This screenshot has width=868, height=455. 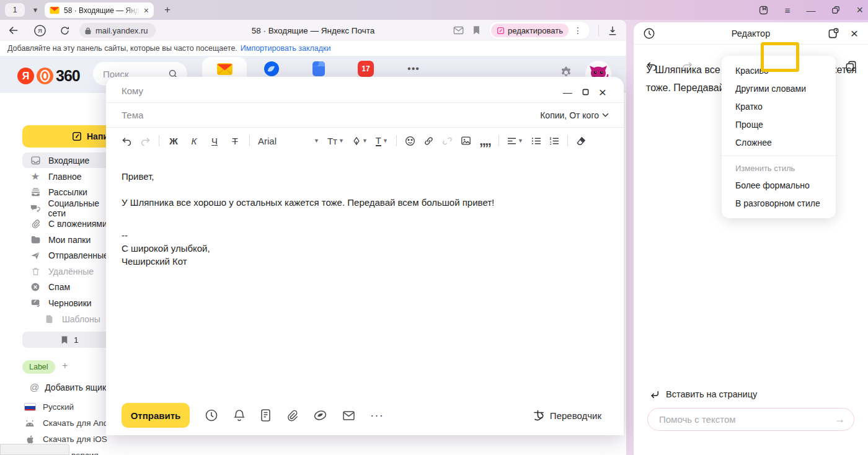 I want to click on back-icon, so click(x=14, y=30).